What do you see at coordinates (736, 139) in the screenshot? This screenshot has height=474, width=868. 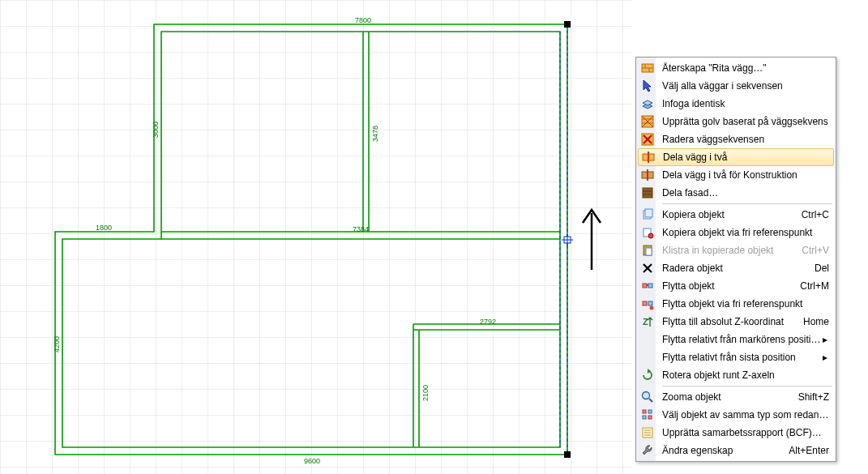 I see `menu-item-delseq: Radera väggsekvensen` at bounding box center [736, 139].